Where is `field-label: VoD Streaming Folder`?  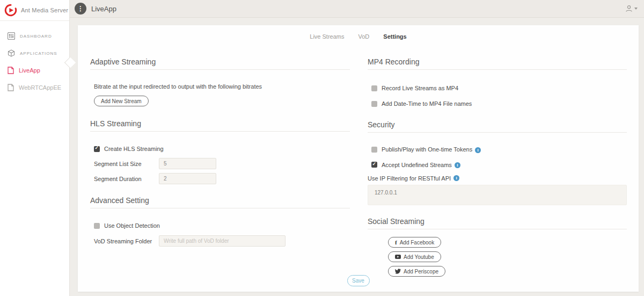 field-label: VoD Streaming Folder is located at coordinates (127, 241).